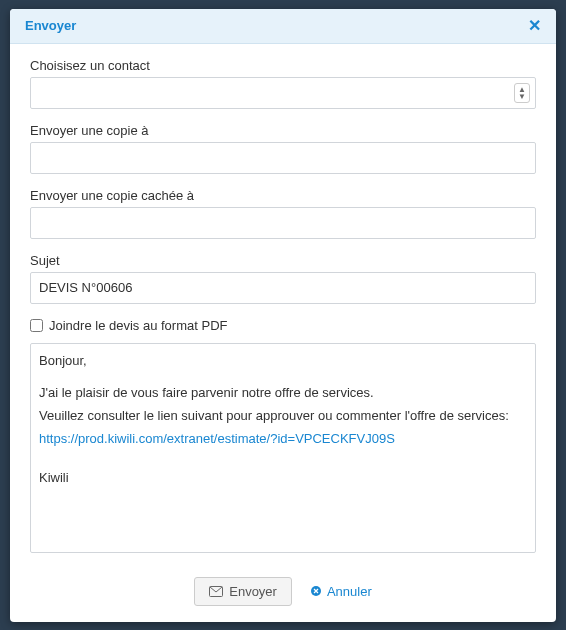  Describe the element at coordinates (283, 592) in the screenshot. I see `dialog-footer: Envoyer Annuler` at that location.